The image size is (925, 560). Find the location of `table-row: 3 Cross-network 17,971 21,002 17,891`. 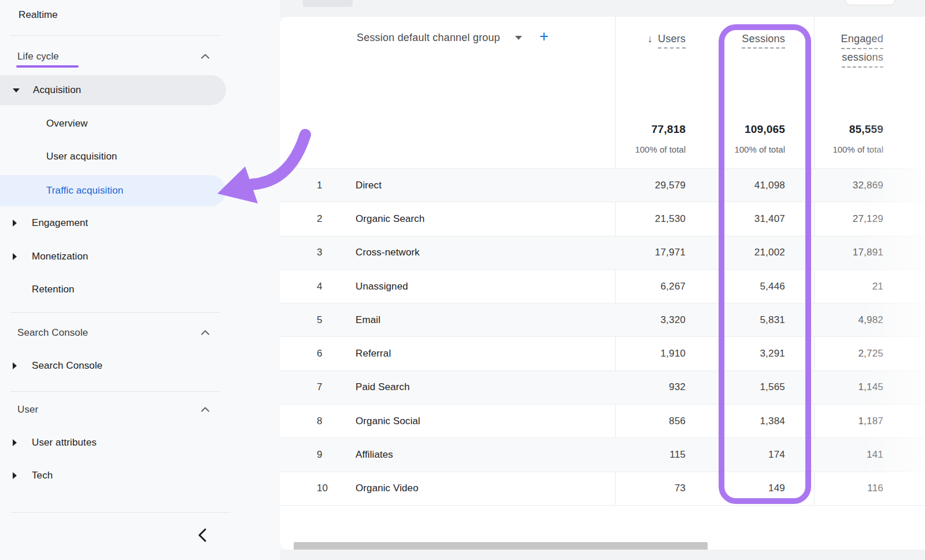

table-row: 3 Cross-network 17,971 21,002 17,891 is located at coordinates (602, 253).